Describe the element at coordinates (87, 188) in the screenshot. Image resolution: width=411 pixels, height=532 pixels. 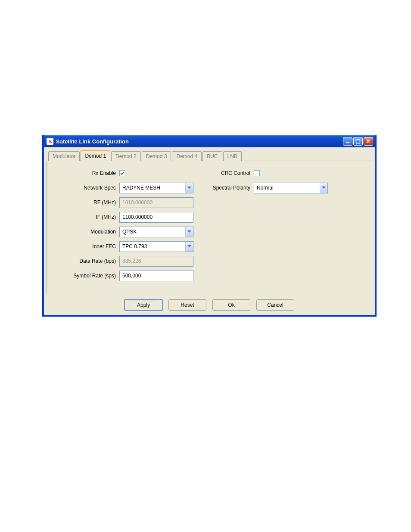
I see `network-spec-label: Network Spec` at that location.